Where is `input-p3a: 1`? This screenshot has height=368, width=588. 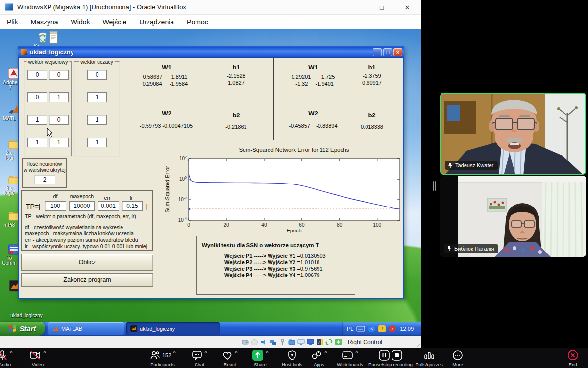
input-p3a: 1 is located at coordinates (37, 120).